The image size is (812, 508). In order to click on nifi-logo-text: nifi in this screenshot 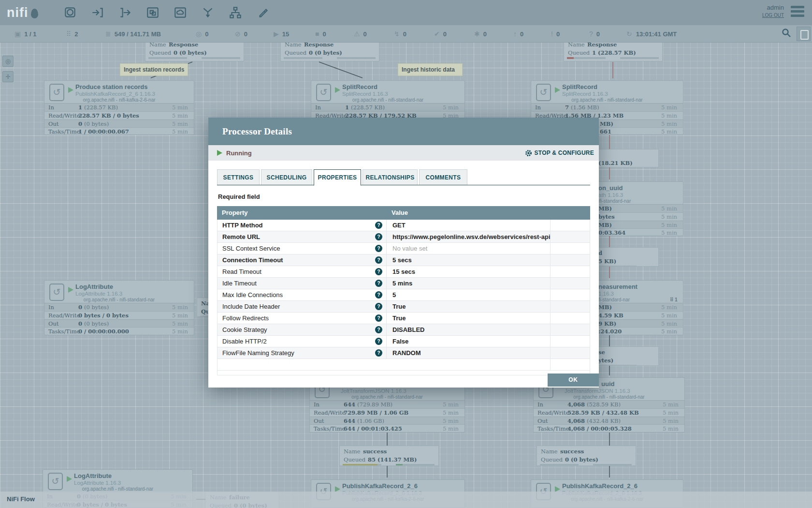, I will do `click(17, 13)`.